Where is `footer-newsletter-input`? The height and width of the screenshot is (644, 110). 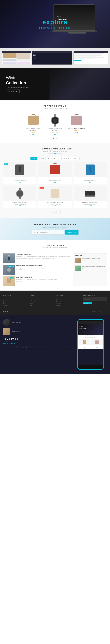 footer-newsletter-input is located at coordinates (95, 299).